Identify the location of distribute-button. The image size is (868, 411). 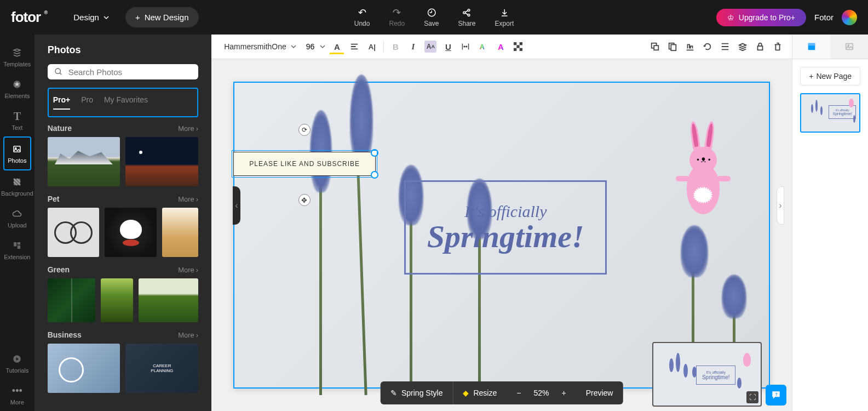
(725, 47).